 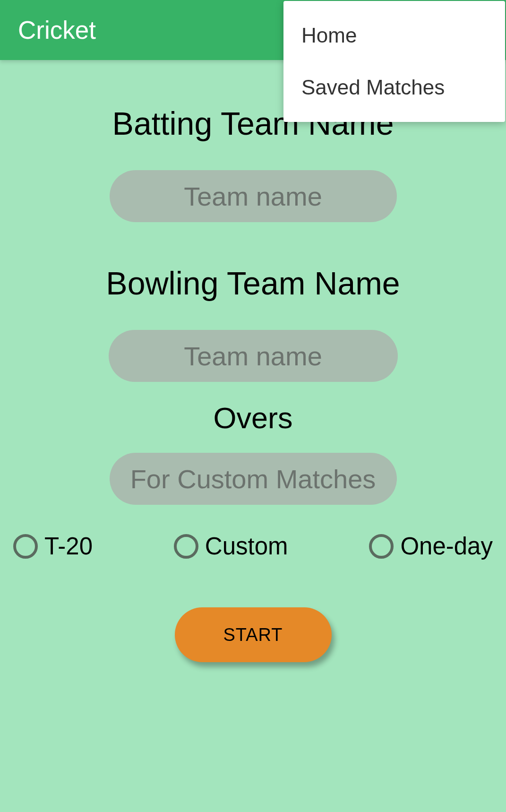 I want to click on radio-label-custom: Custom, so click(x=247, y=546).